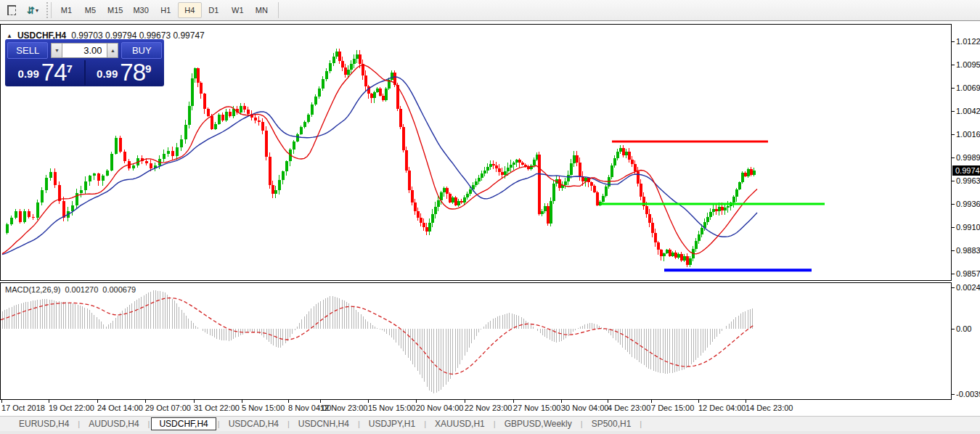 This screenshot has height=434, width=980. I want to click on macd-signal-line, so click(377, 337).